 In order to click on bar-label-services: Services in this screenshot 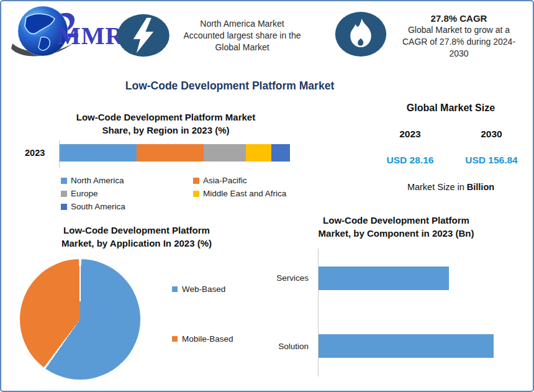, I will do `click(284, 278)`.